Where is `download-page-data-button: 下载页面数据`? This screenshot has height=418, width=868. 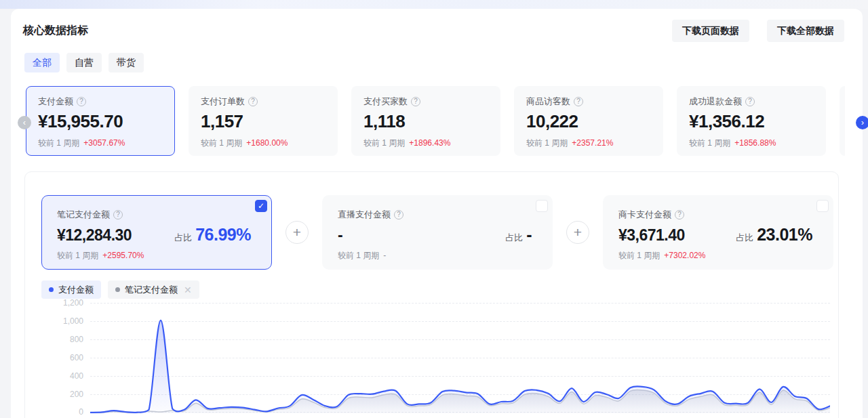 download-page-data-button: 下载页面数据 is located at coordinates (711, 31).